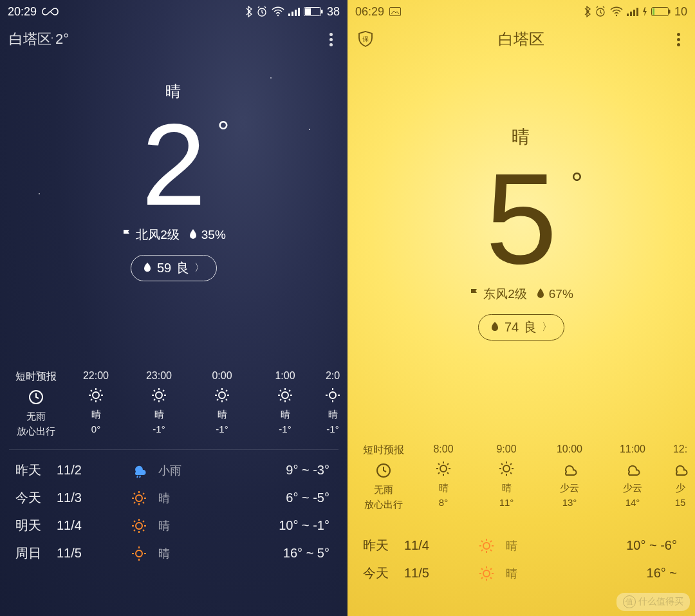  Describe the element at coordinates (521, 219) in the screenshot. I see `temperature-value: 5` at that location.